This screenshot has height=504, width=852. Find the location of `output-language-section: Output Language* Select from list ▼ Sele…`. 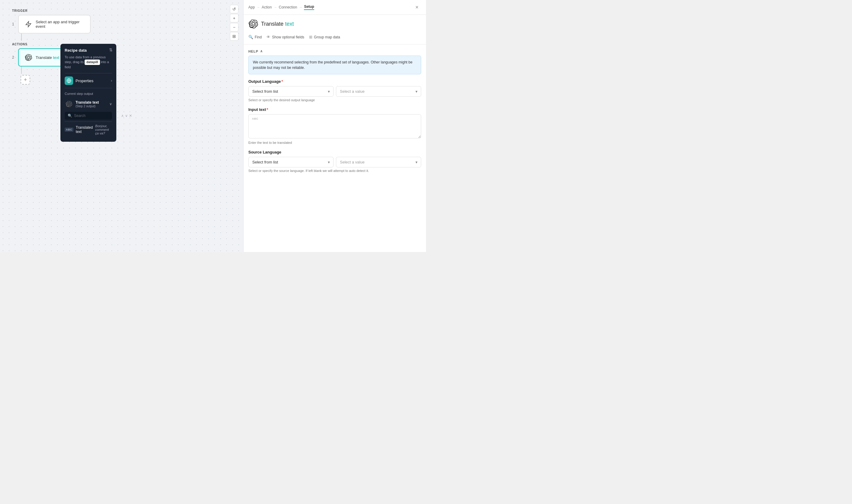

output-language-section: Output Language* Select from list ▼ Sele… is located at coordinates (335, 90).